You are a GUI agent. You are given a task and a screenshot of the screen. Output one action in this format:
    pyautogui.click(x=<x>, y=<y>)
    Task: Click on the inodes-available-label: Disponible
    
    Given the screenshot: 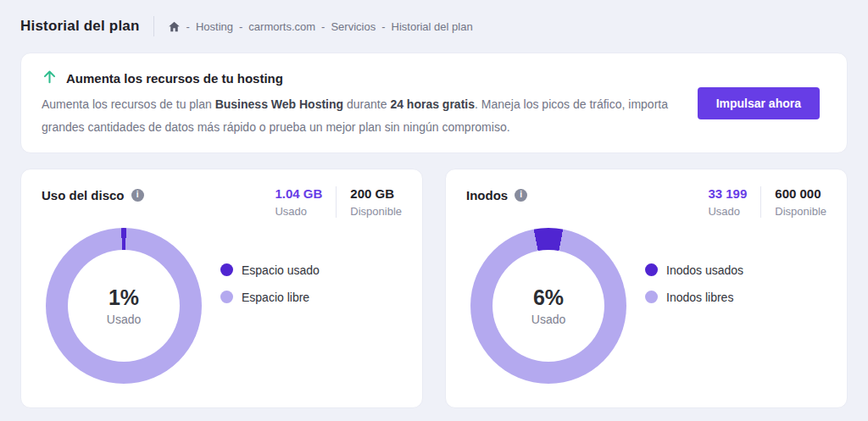 What is the action you would take?
    pyautogui.click(x=800, y=212)
    